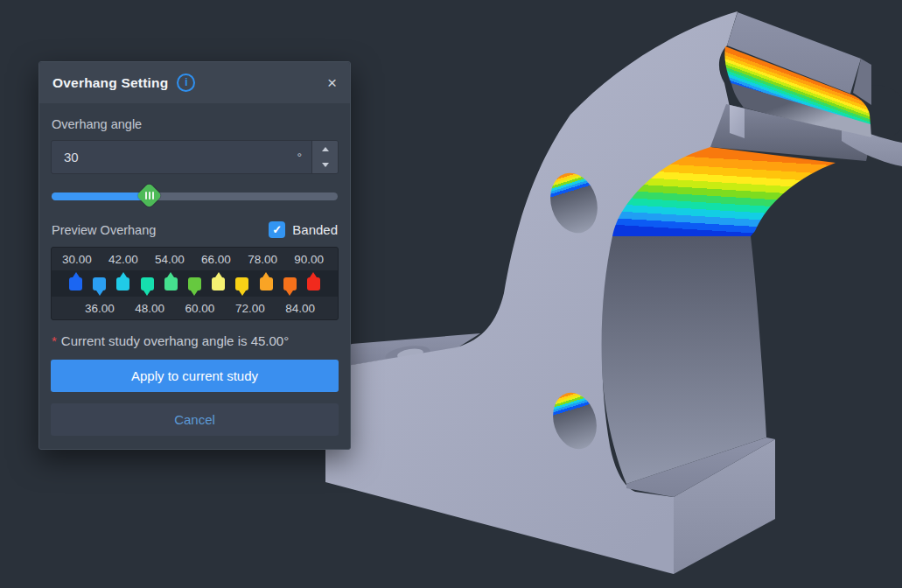  I want to click on banded-checkbox: ✓, so click(276, 229).